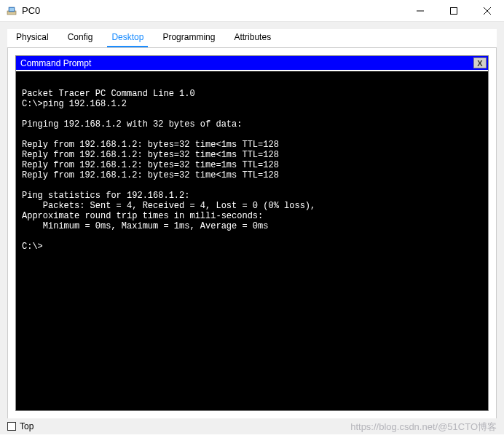 Image resolution: width=504 pixels, height=438 pixels. I want to click on command-prompt-title: Command Prompt, so click(55, 63).